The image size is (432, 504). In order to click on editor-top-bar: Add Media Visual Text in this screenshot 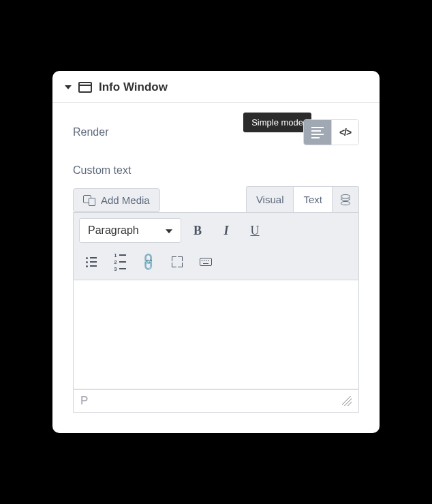, I will do `click(216, 199)`.